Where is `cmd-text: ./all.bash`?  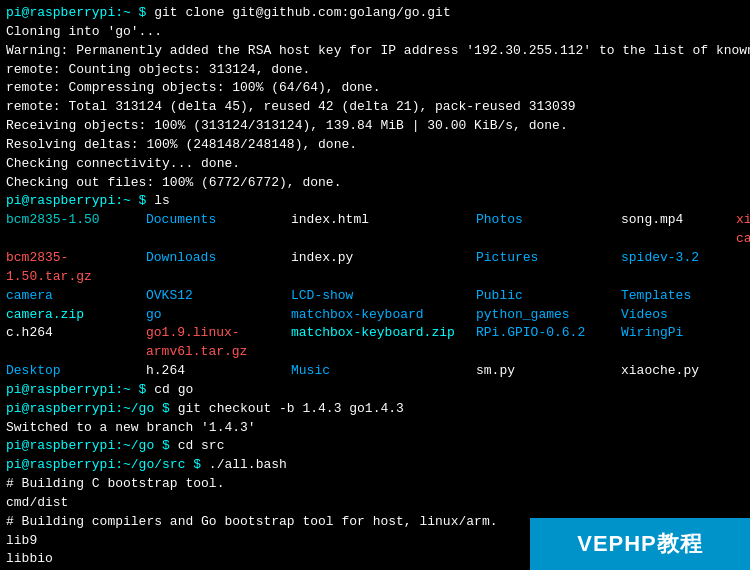
cmd-text: ./all.bash is located at coordinates (248, 464).